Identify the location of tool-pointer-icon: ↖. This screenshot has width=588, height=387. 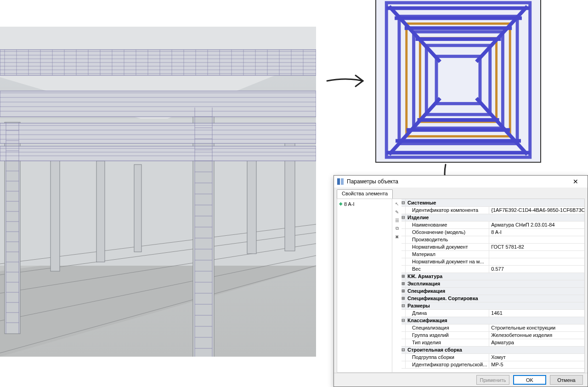
(397, 204).